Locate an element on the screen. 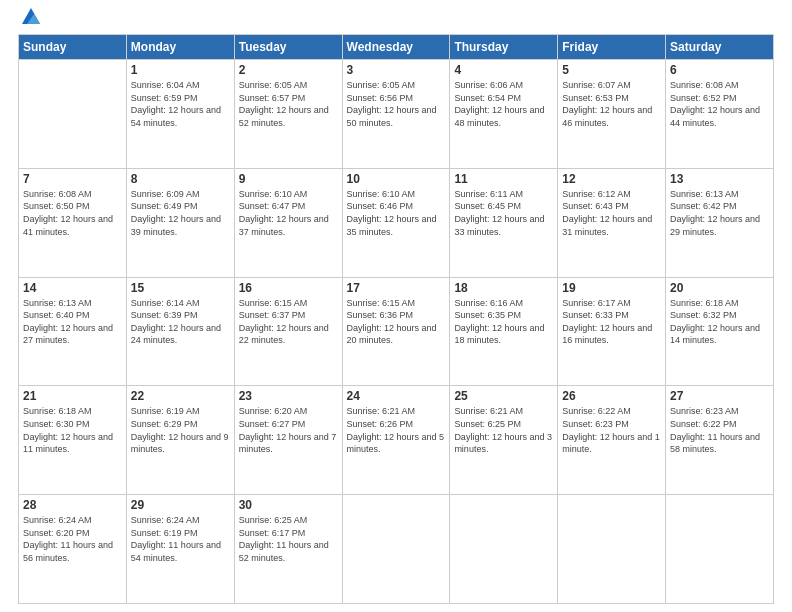  day-number: 23 is located at coordinates (288, 396).